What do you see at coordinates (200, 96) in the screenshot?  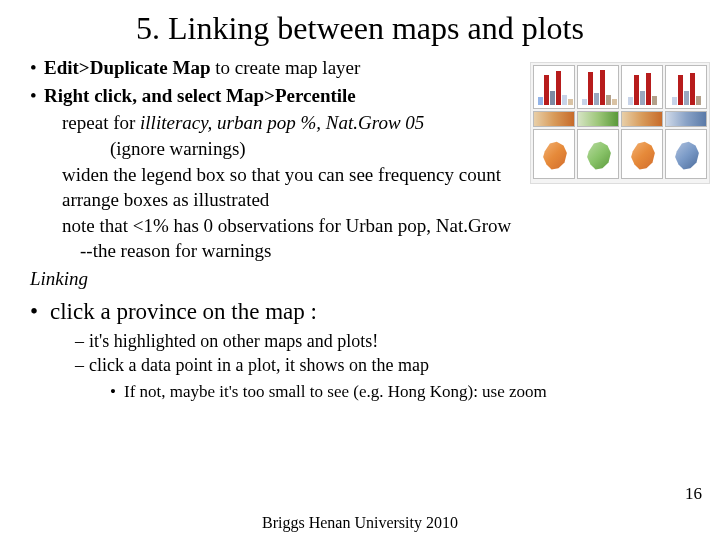 I see `bold-map-percentile: Right click, and select Map>Percentile` at bounding box center [200, 96].